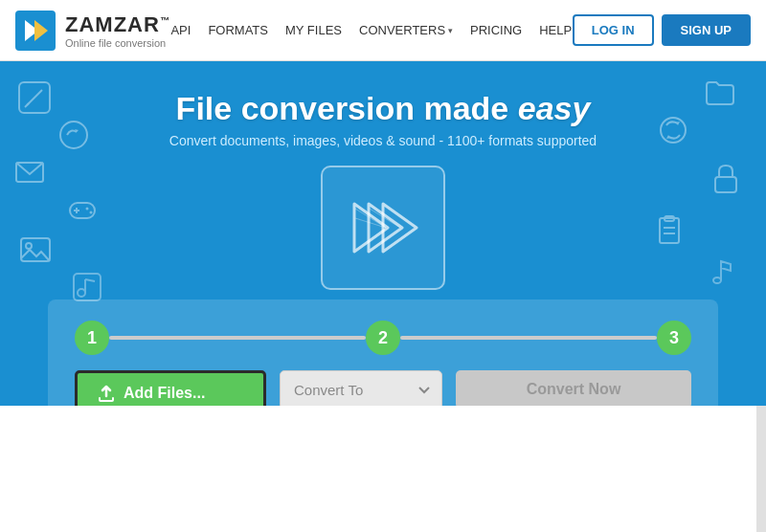  What do you see at coordinates (674, 338) in the screenshot?
I see `step-3-circle: 3` at bounding box center [674, 338].